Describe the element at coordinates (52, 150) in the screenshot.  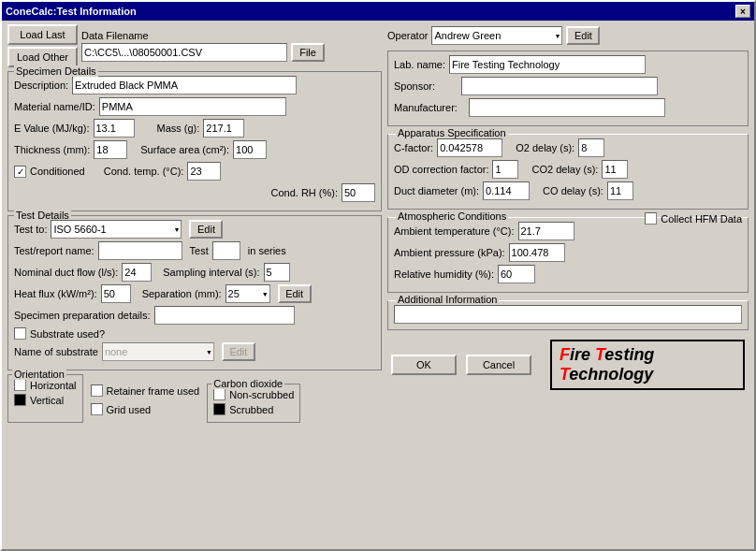
I see `thickness-label: Thickness (mm):` at that location.